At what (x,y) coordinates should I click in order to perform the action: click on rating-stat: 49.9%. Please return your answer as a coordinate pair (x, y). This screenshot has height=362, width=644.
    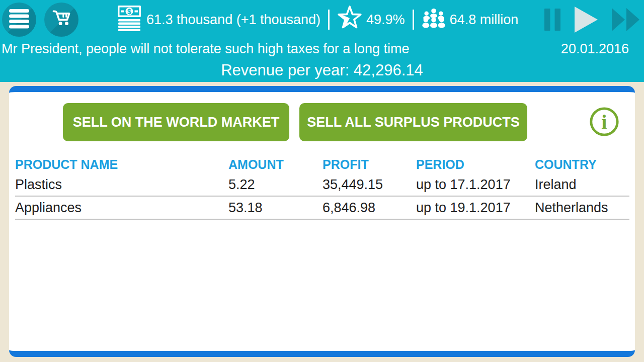
    Looking at the image, I should click on (371, 20).